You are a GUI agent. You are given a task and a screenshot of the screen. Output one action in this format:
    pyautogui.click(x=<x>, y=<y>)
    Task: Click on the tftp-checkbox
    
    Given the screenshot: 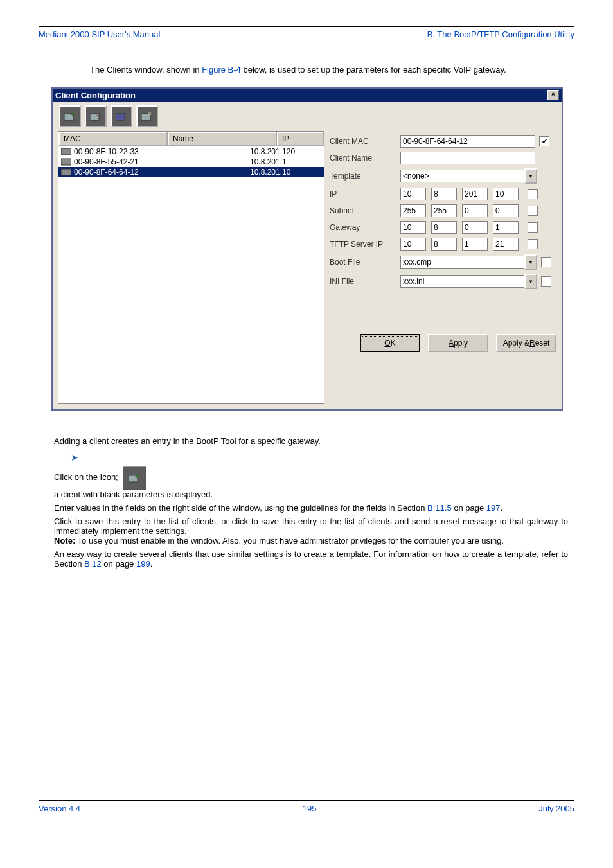 What is the action you would take?
    pyautogui.click(x=533, y=244)
    